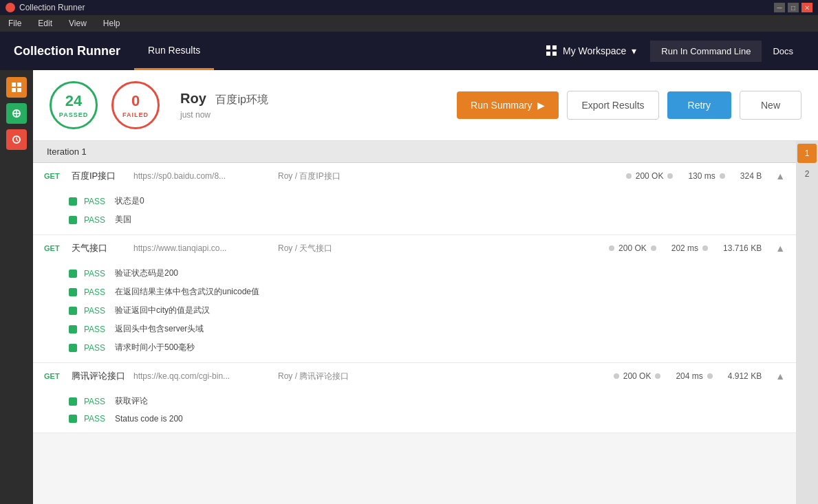  What do you see at coordinates (136, 115) in the screenshot?
I see `failed-label: FAILED` at bounding box center [136, 115].